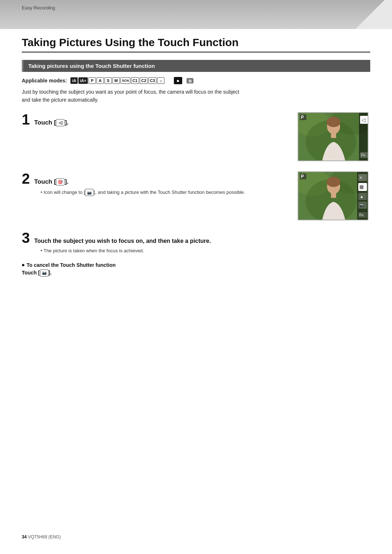 The image size is (392, 554). I want to click on step-2-photo: P ≡ ▦ ▲ 📷, so click(334, 196).